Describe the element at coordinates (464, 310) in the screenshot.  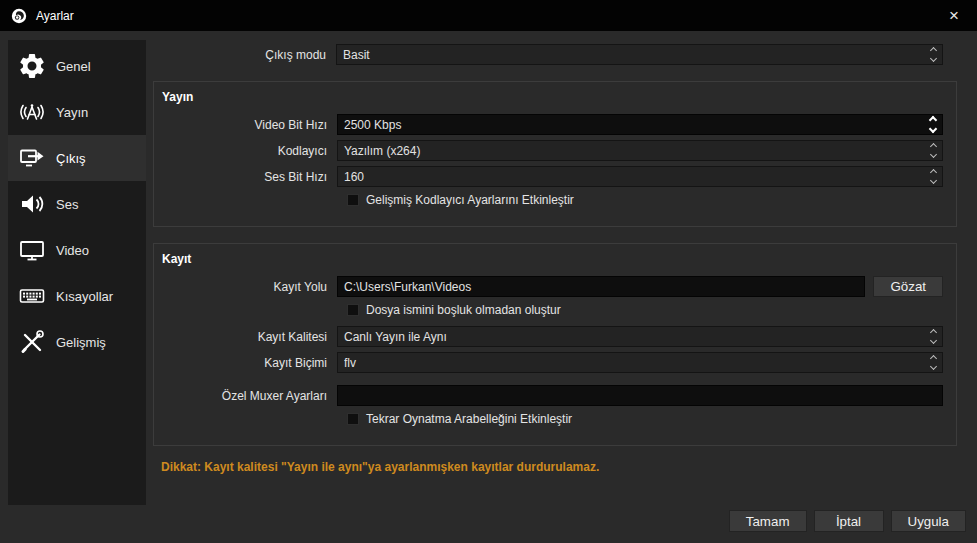
I see `no-space-checkbox-label: Dosya ismini boşluk olmadan oluştur` at that location.